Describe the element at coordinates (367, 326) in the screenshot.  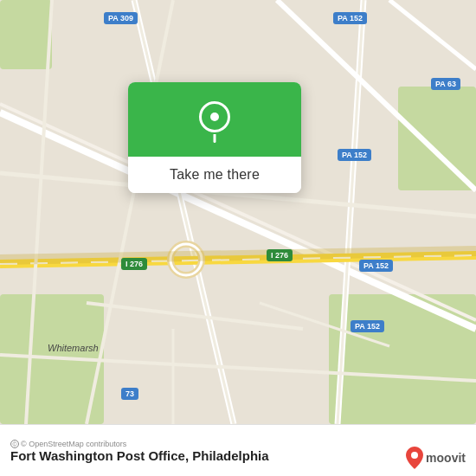
I see `road-badge-pa152-bottom: PA 152` at that location.